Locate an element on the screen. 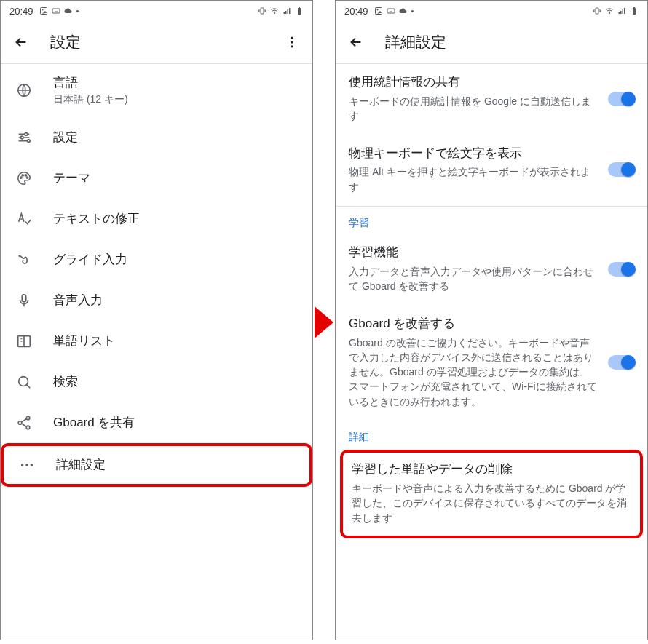 The width and height of the screenshot is (648, 644). setting-title: 使用統計情報の共有 is located at coordinates (473, 83).